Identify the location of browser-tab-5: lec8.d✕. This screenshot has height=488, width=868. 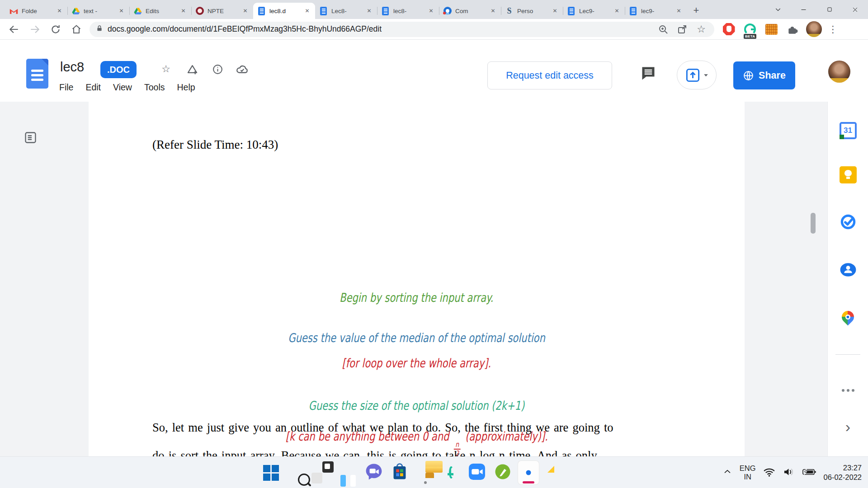
(284, 11).